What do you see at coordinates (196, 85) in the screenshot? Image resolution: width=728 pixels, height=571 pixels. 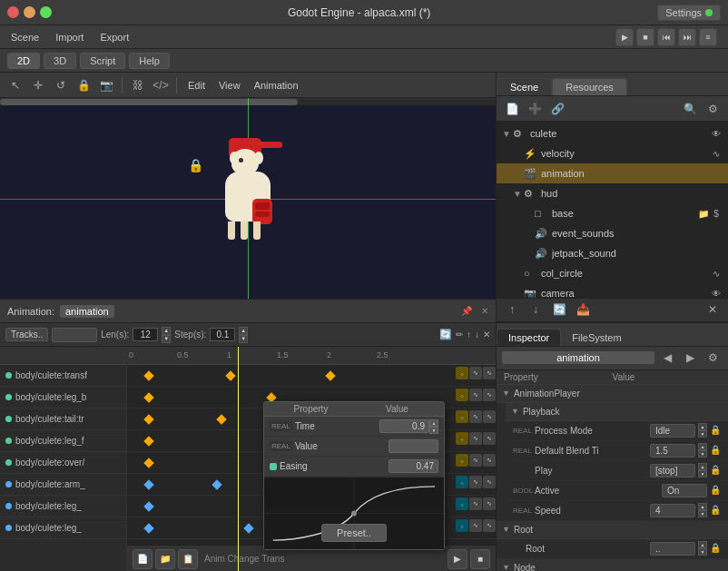 I see `edit-menu: Edit` at bounding box center [196, 85].